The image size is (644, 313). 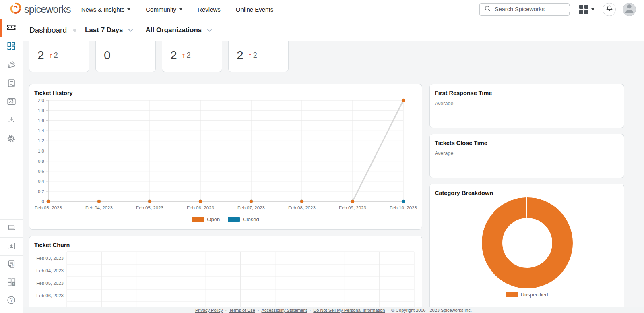 What do you see at coordinates (403, 208) in the screenshot?
I see `x-tick-label: Feb 10, 2023` at bounding box center [403, 208].